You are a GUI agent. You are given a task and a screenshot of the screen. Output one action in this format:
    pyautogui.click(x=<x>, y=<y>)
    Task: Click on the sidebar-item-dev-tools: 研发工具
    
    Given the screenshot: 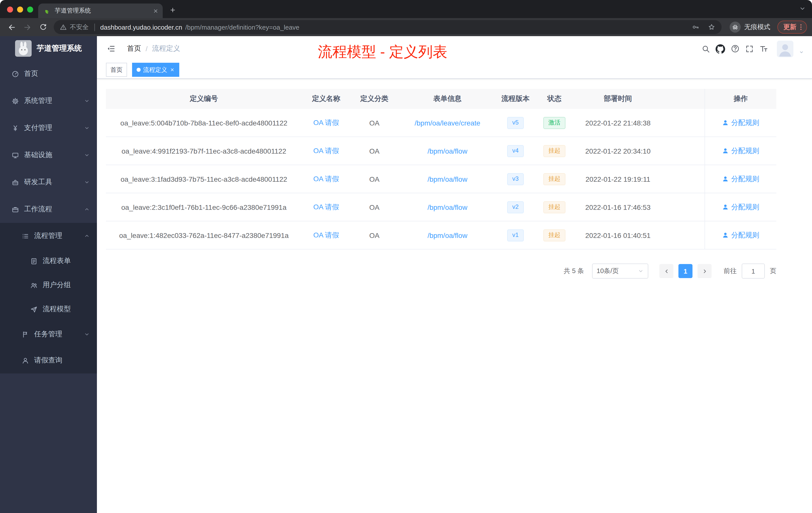 What is the action you would take?
    pyautogui.click(x=49, y=182)
    